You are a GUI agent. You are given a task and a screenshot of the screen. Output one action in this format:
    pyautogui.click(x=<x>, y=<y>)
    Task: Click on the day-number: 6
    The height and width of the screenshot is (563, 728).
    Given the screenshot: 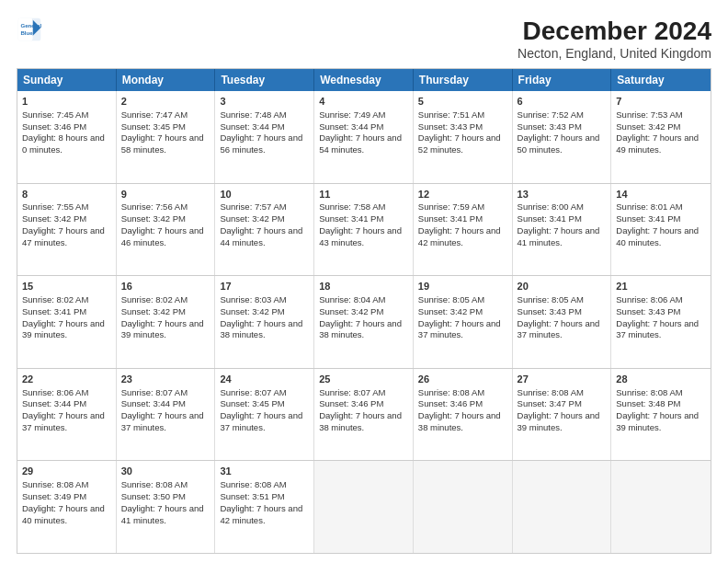 What is the action you would take?
    pyautogui.click(x=563, y=101)
    